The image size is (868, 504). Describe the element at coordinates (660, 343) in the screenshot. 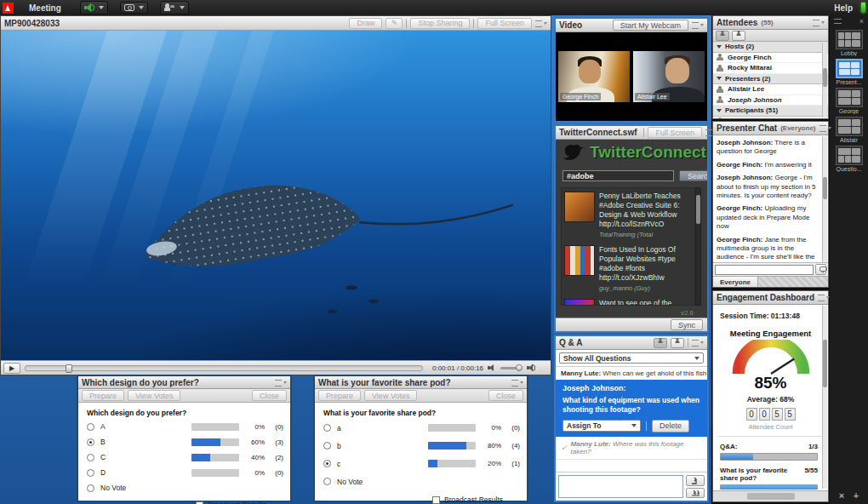

I see `presenter-view-toggle` at that location.